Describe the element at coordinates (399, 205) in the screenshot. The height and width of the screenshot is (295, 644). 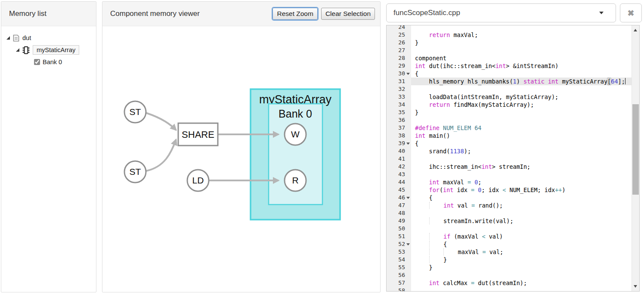
I see `gutter-cell: 47` at that location.